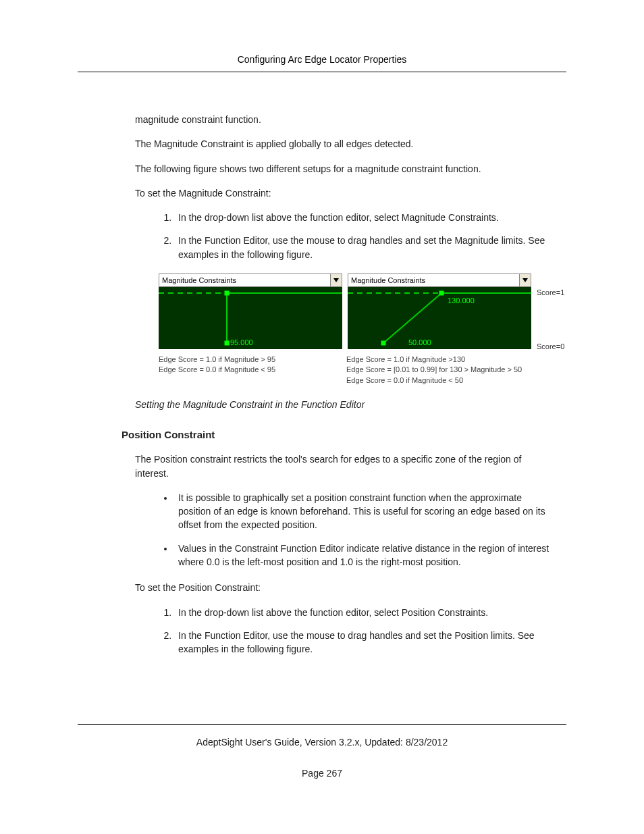 The width and height of the screenshot is (644, 834). Describe the element at coordinates (322, 72) in the screenshot. I see `header-rule` at that location.